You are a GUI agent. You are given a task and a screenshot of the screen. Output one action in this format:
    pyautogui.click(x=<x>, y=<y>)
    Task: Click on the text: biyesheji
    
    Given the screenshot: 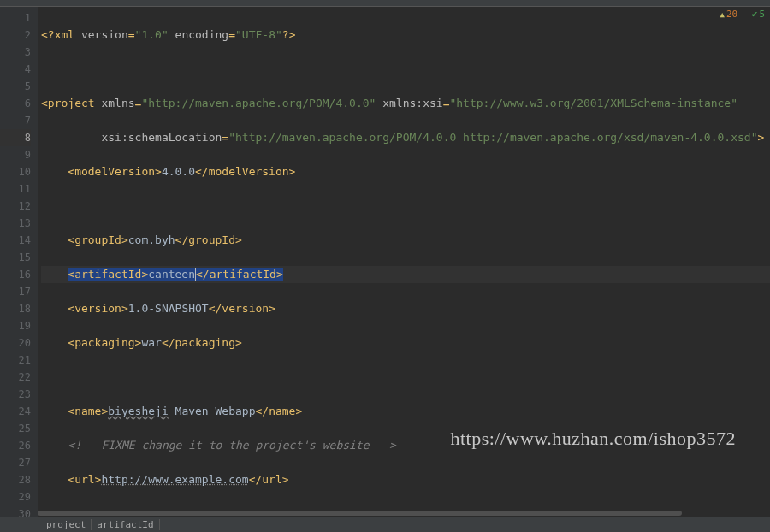 What is the action you would take?
    pyautogui.click(x=138, y=411)
    